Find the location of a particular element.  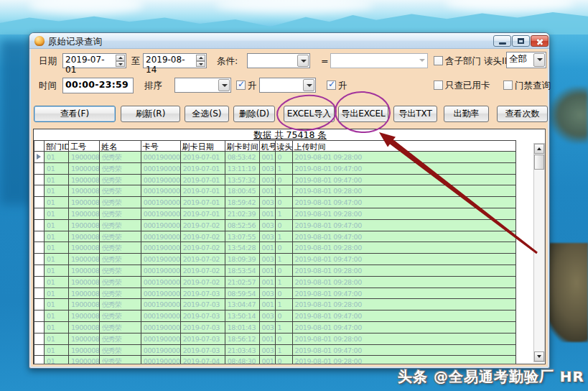

table-row: 011900008倪秀荣00019000082019-07-0118:00:45… is located at coordinates (276, 191).